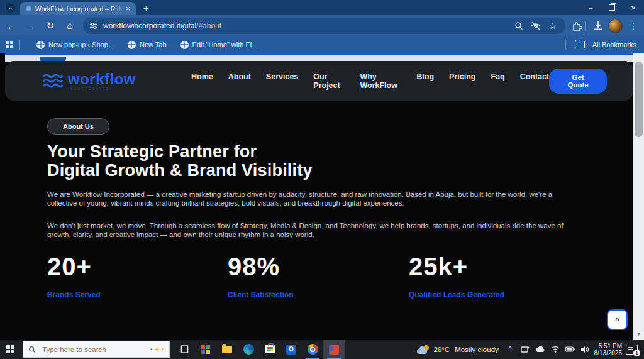 Image resolution: width=644 pixels, height=359 pixels. What do you see at coordinates (227, 350) in the screenshot?
I see `file-explorer-icon` at bounding box center [227, 350].